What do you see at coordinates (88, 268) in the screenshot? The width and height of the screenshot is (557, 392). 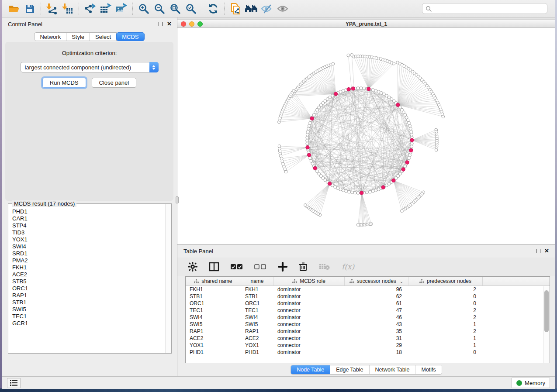 I see `mcds-result-list: PHD1CAR1STP4TID3YOX1SWI4SRD1PMA2FKH1ACE2…` at bounding box center [88, 268].